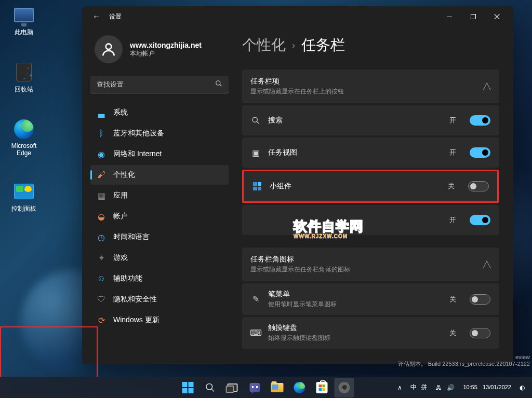 The height and width of the screenshot is (398, 532). I want to click on tray-notifications: ◐, so click(522, 388).